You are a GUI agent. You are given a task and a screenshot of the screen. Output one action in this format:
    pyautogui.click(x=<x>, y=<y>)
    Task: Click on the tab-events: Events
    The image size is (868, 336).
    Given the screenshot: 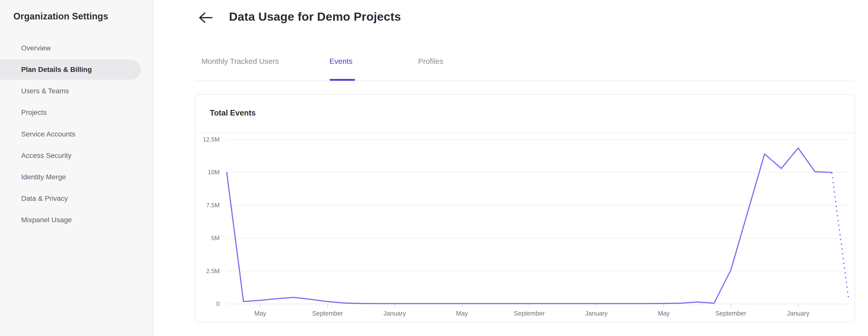 What is the action you would take?
    pyautogui.click(x=341, y=61)
    